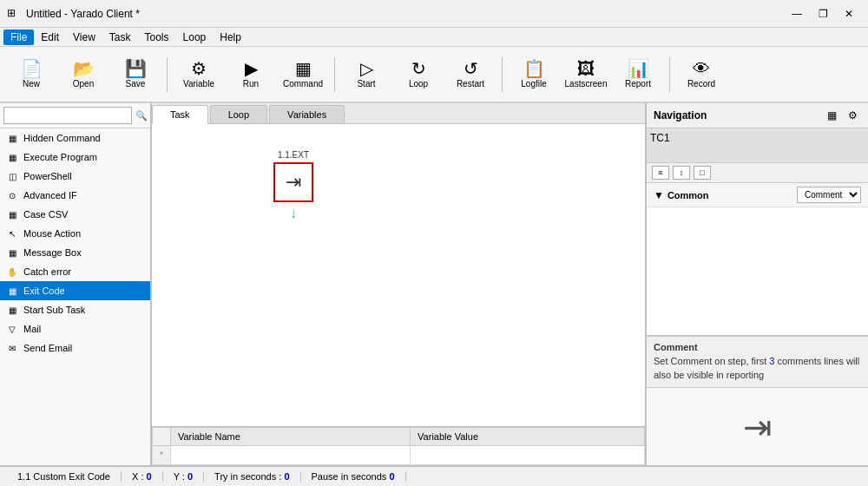 The width and height of the screenshot is (868, 486). What do you see at coordinates (842, 115) in the screenshot?
I see `nav-header-icons: ▦ ⚙` at bounding box center [842, 115].